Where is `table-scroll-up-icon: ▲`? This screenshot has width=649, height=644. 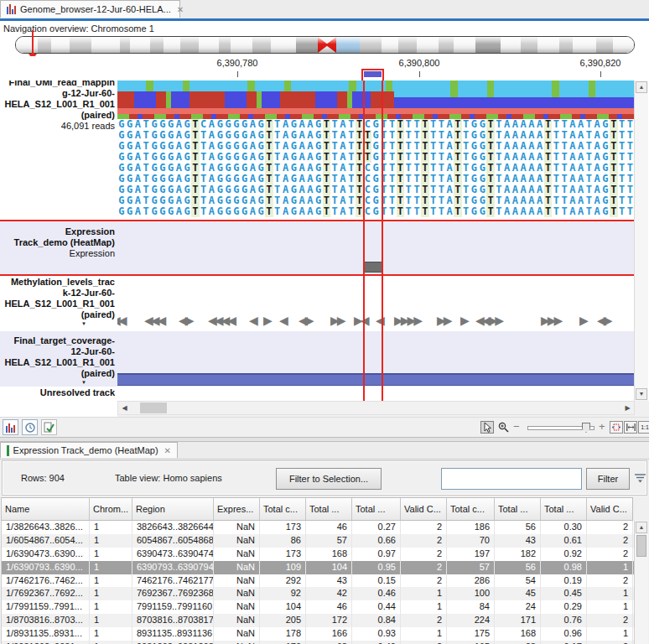 table-scroll-up-icon: ▲ is located at coordinates (641, 527).